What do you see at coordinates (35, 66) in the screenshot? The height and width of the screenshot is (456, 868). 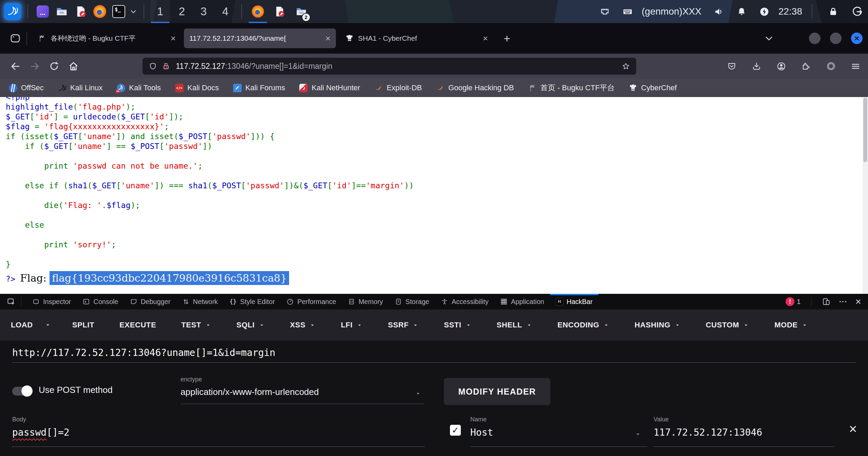 I see `forward-button` at bounding box center [35, 66].